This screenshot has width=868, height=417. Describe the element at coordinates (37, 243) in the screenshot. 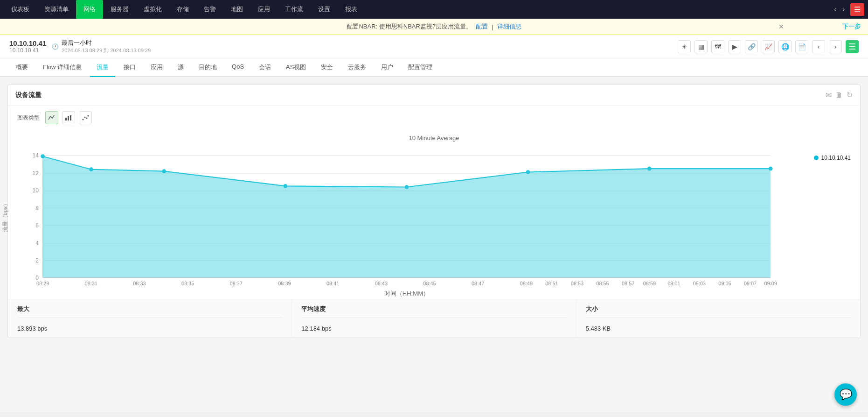

I see `svg-text: 4` at that location.